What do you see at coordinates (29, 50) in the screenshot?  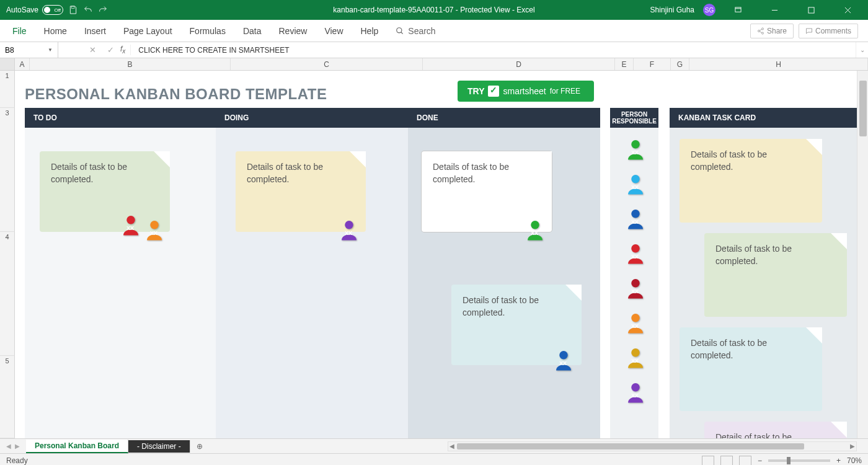 I see `name-box: B8▼` at bounding box center [29, 50].